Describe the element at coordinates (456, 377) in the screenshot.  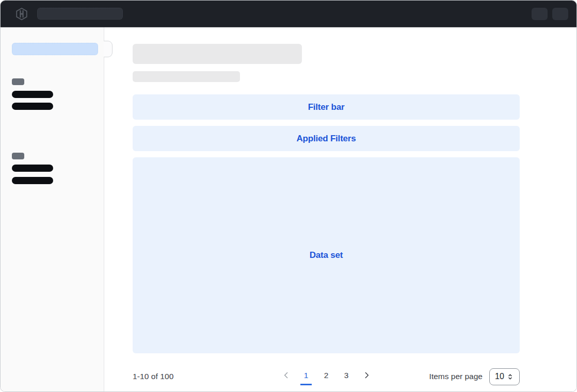
I see `items-per-page-label: Items per page` at that location.